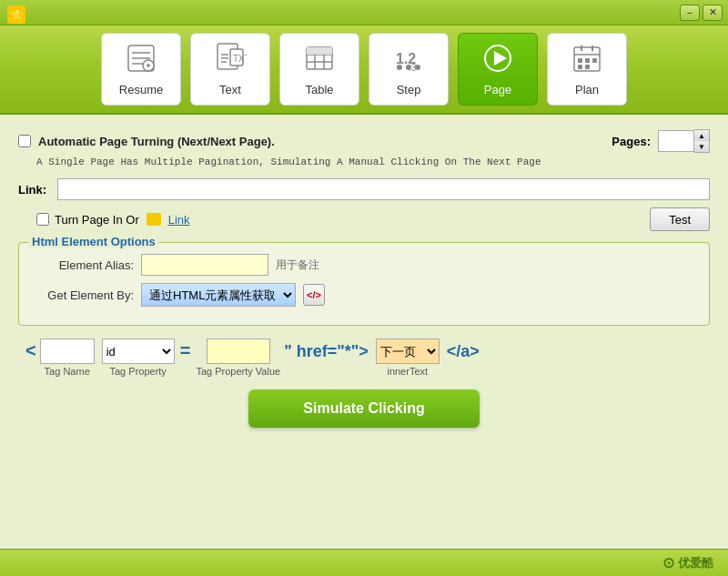  I want to click on plan-label: Plan, so click(587, 89).